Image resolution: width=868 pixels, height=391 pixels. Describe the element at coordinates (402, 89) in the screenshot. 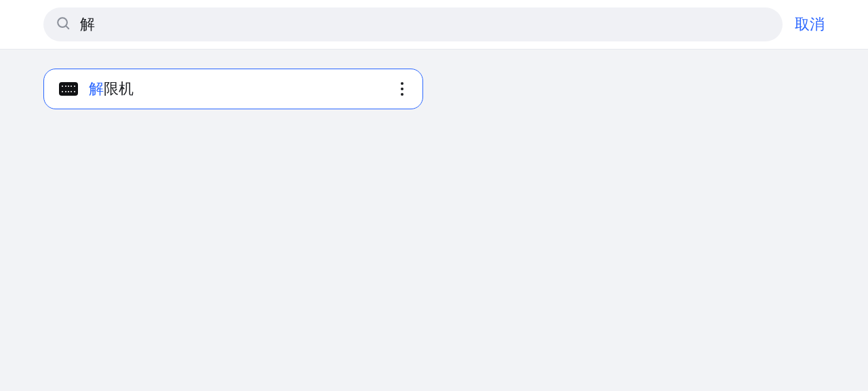

I see `more-vertical-icon` at that location.